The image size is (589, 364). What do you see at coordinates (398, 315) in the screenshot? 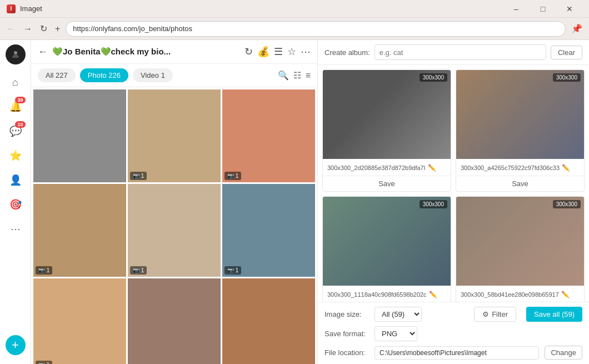
I see `image-size-select: All (59) Small Medium Large` at bounding box center [398, 315].